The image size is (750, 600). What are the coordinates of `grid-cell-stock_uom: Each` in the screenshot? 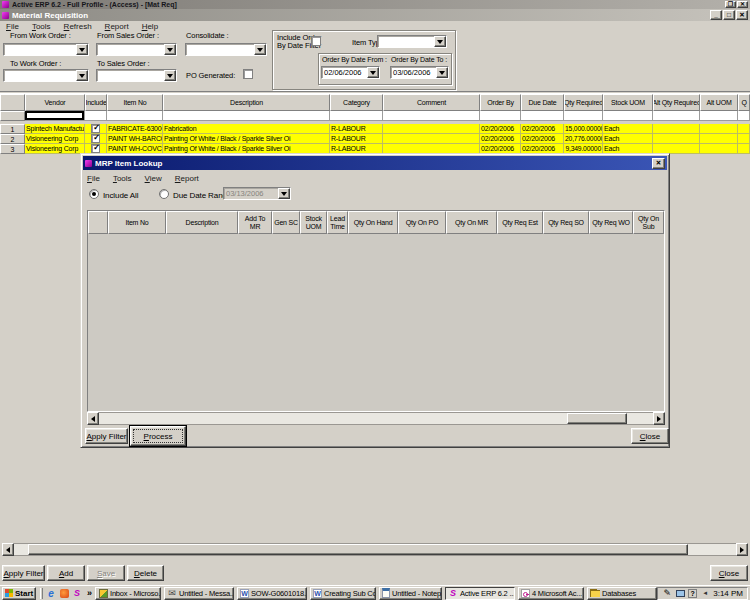 It's located at (628, 129).